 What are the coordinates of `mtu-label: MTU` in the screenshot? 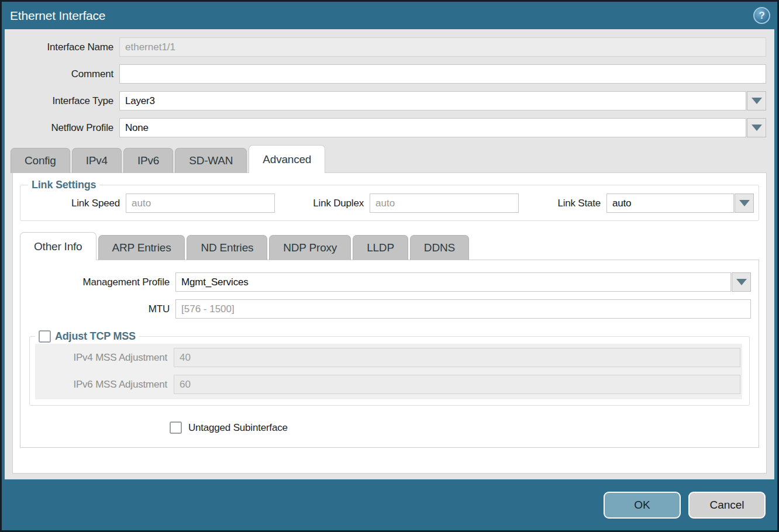 It's located at (98, 309).